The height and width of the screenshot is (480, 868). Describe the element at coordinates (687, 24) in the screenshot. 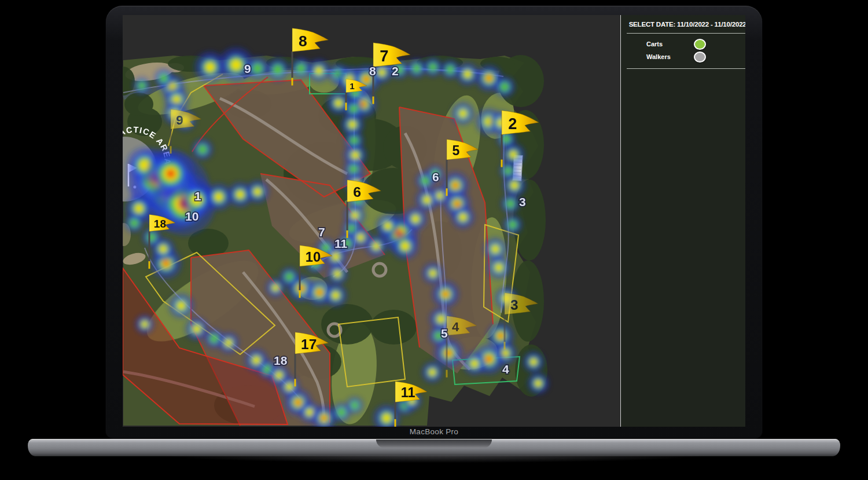

I see `date-range-text: SELECT DATE: 11/10/2022 - 11/10/2022` at that location.